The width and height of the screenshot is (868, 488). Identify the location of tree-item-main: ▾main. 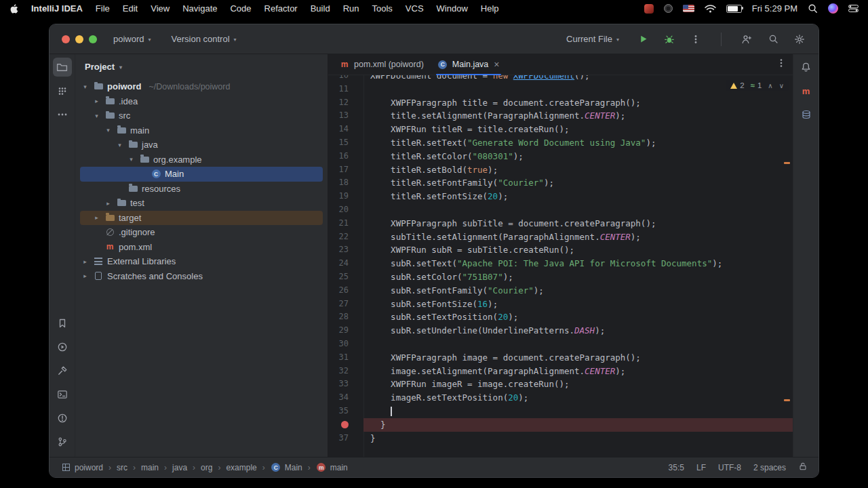
(201, 131).